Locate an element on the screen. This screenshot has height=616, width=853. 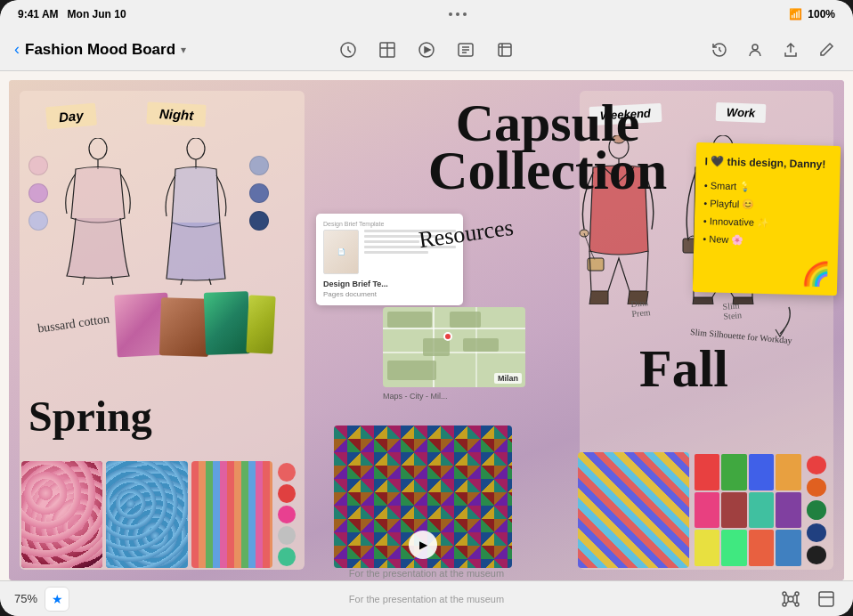
zoom-level: 75% is located at coordinates (26, 598).